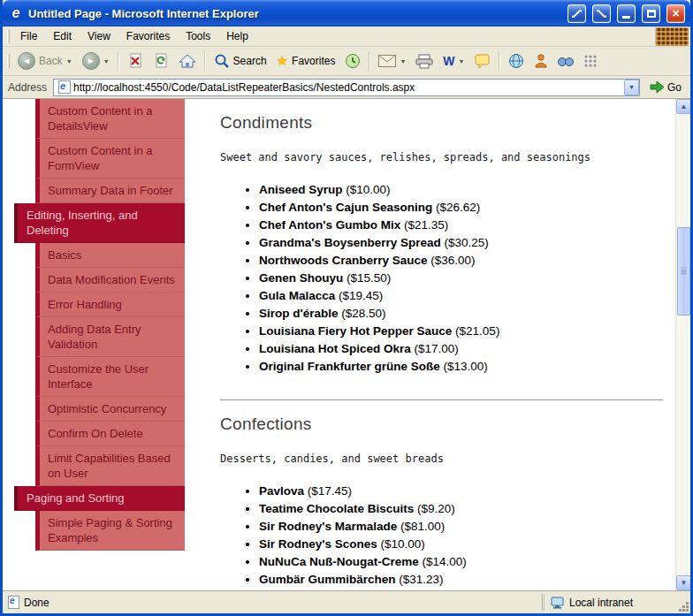  I want to click on product-price: ($81.00), so click(423, 527).